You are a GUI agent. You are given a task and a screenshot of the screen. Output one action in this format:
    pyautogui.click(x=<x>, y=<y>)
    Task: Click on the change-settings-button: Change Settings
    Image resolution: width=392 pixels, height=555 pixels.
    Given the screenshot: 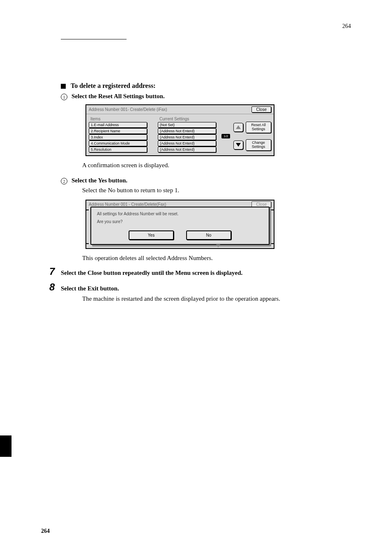 What is the action you would take?
    pyautogui.click(x=258, y=145)
    